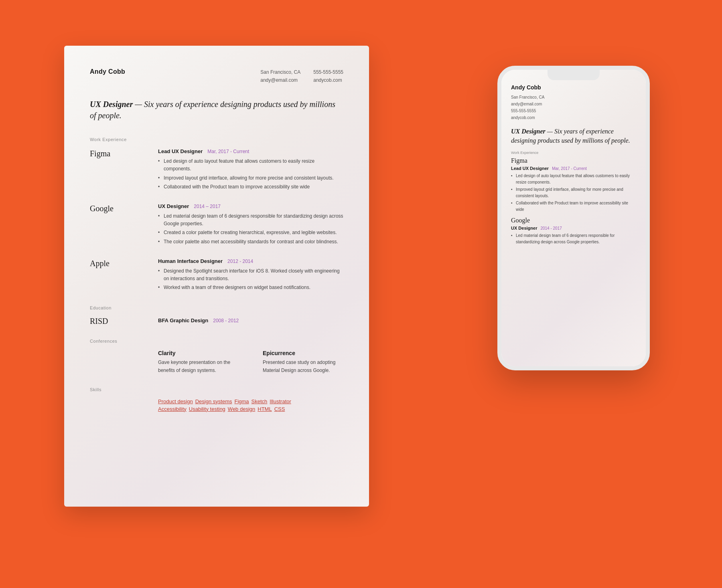 The image size is (722, 588). What do you see at coordinates (226, 321) in the screenshot?
I see `edu-dates-risd: 2008 - 2012` at bounding box center [226, 321].